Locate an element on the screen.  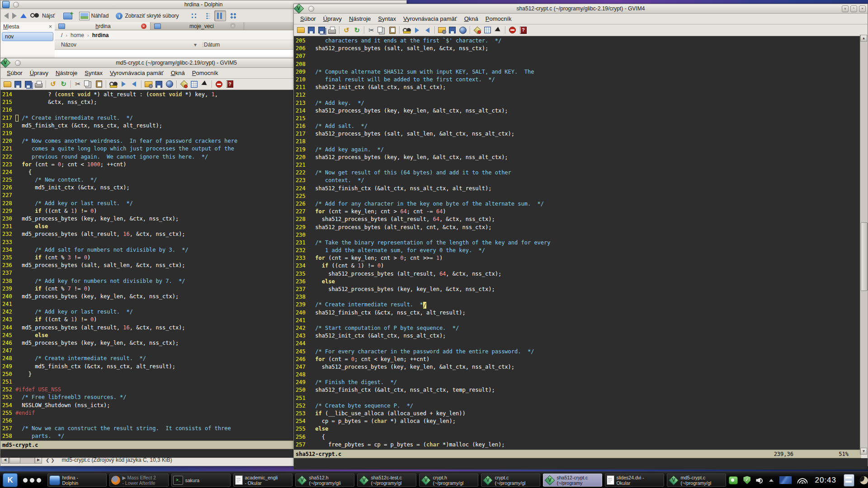
volume-icon is located at coordinates (760, 480).